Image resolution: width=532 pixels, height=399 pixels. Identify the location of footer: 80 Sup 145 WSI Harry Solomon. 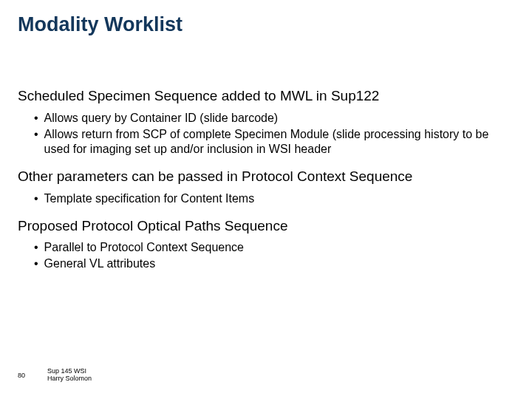
(55, 375).